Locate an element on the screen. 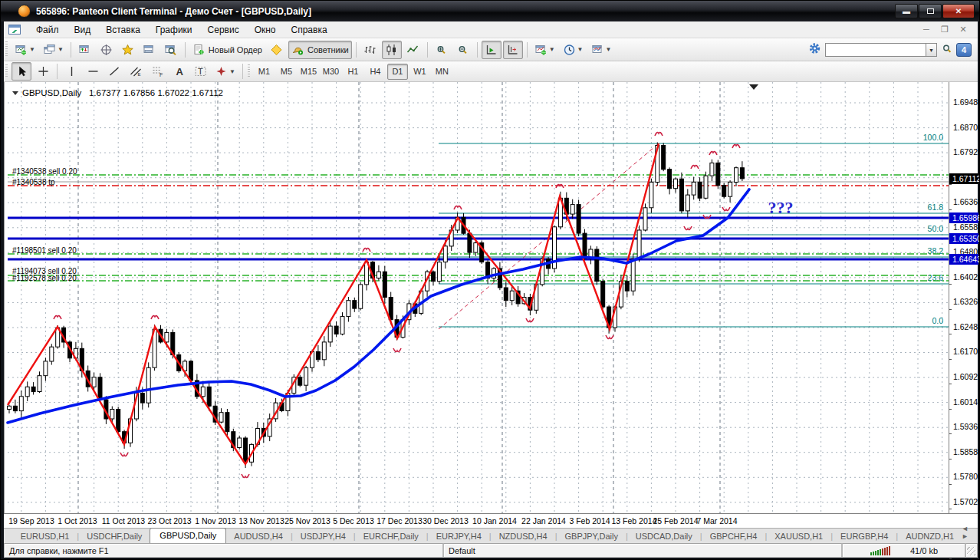  chart-tab-eurchf-daily: EURCHF,Daily is located at coordinates (391, 537).